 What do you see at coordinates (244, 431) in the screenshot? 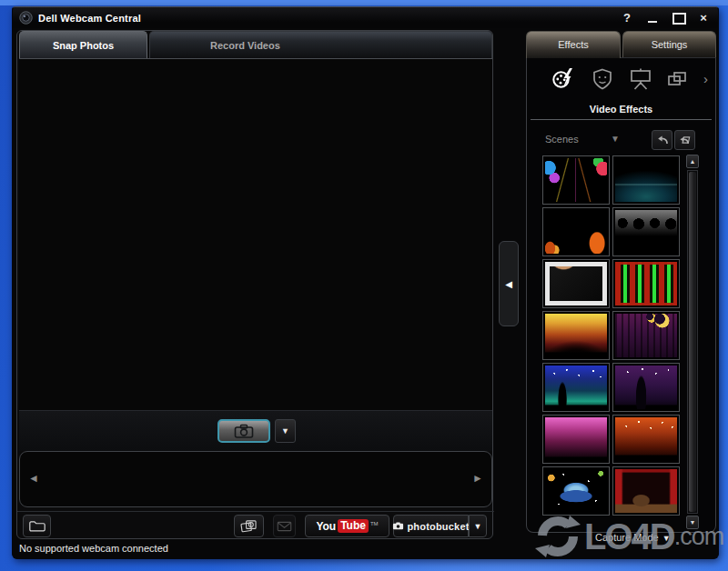
I see `snap-photo-button` at bounding box center [244, 431].